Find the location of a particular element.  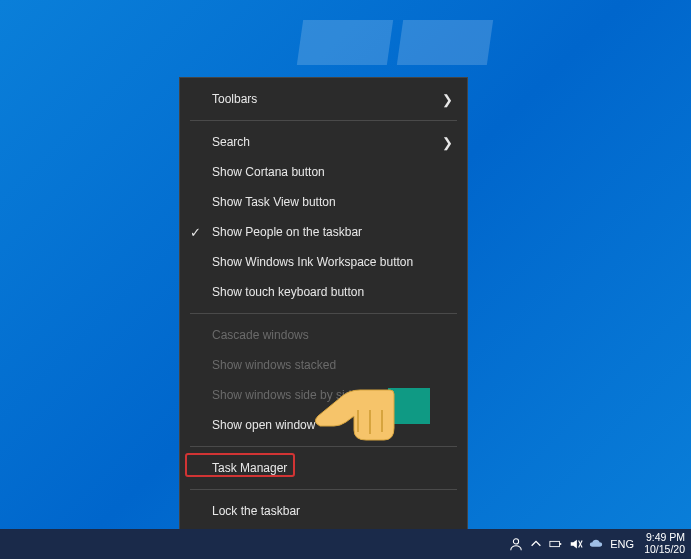

menu-item-show-ink: Show Windows Ink Workspace button is located at coordinates (324, 262).